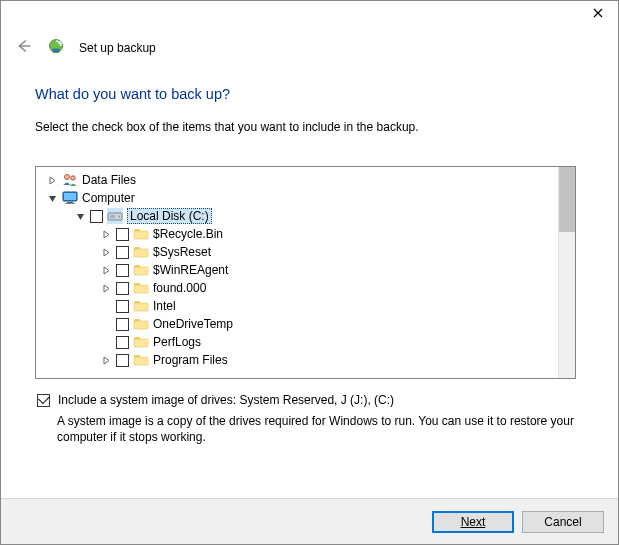 The width and height of the screenshot is (619, 545). I want to click on scrollbar-track, so click(566, 272).